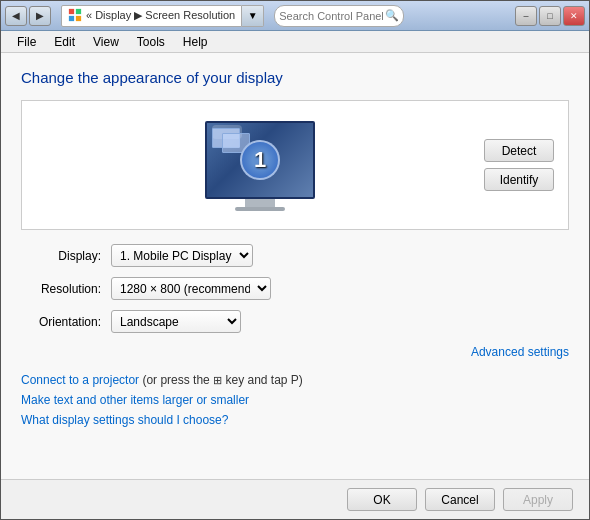 Image resolution: width=590 pixels, height=520 pixels. What do you see at coordinates (75, 16) in the screenshot?
I see `win-icon` at bounding box center [75, 16].